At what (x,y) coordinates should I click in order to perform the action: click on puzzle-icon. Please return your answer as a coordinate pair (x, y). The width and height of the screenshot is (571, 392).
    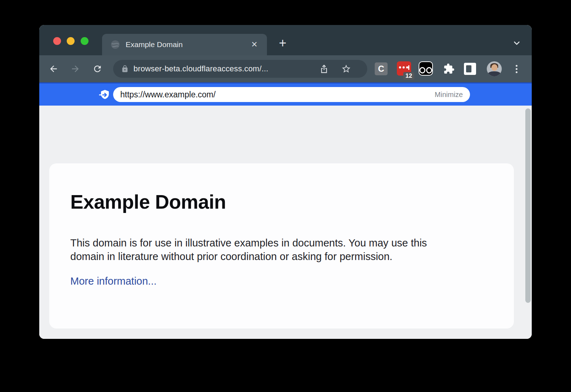
    Looking at the image, I should click on (449, 69).